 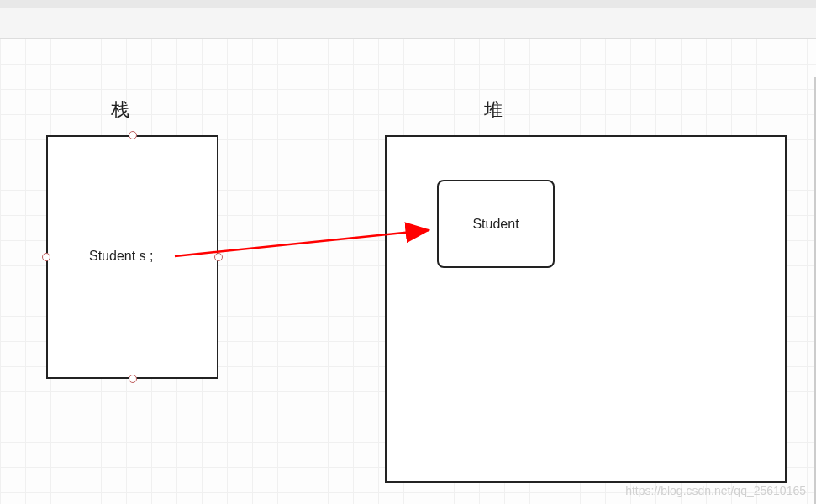 I want to click on heap-object-box: Student, so click(x=496, y=223).